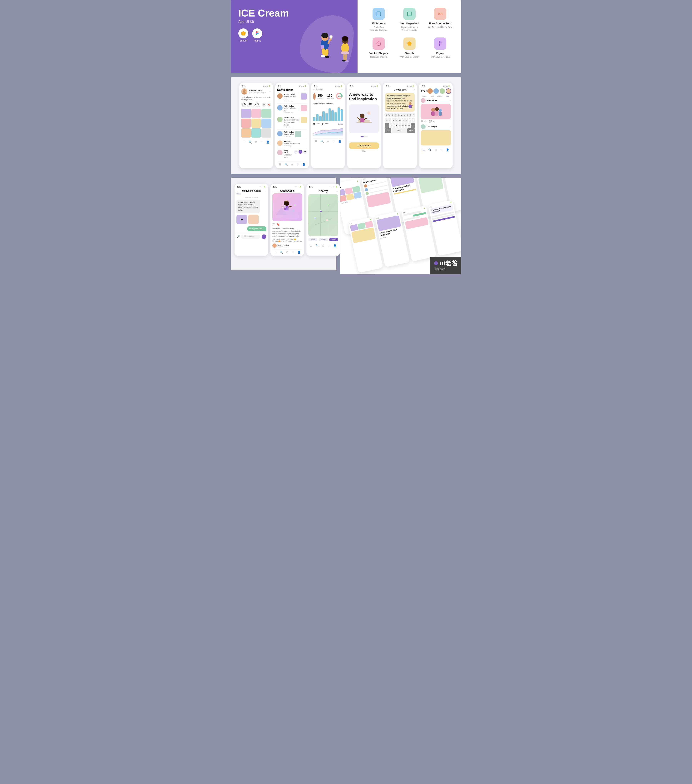  What do you see at coordinates (256, 142) in the screenshot?
I see `nav-plus: ⊕` at bounding box center [256, 142].